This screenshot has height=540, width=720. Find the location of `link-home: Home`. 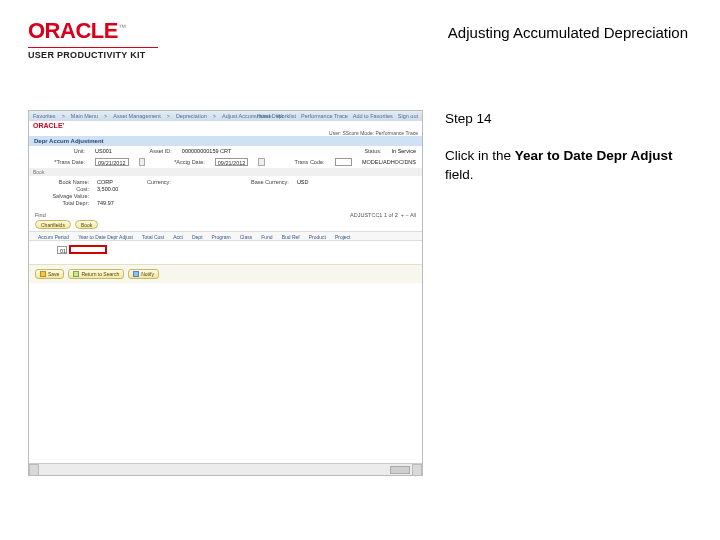

link-home: Home is located at coordinates (264, 116).